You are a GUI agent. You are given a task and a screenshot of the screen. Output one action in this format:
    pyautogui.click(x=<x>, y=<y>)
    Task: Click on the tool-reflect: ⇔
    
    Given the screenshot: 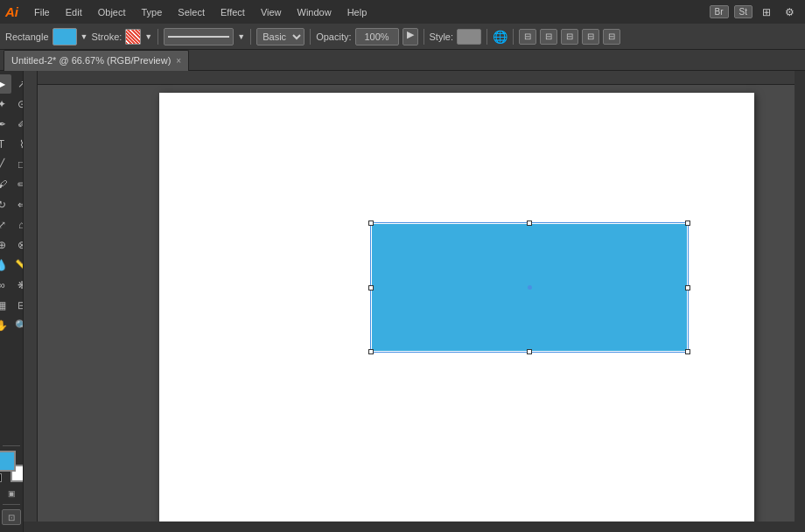 What is the action you would take?
    pyautogui.click(x=18, y=205)
    